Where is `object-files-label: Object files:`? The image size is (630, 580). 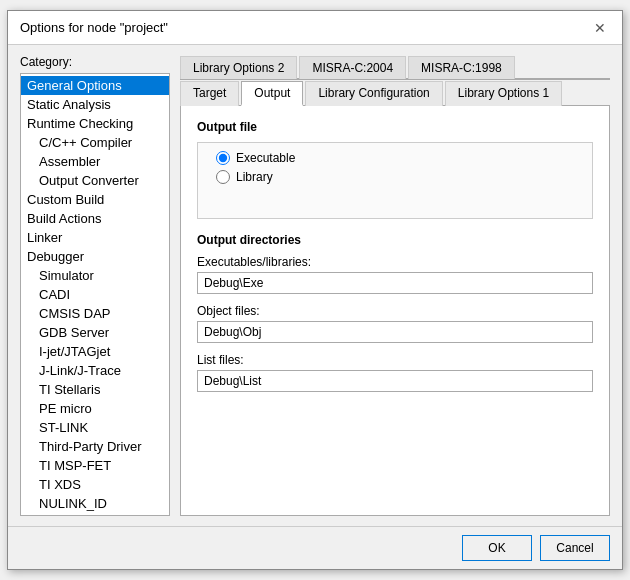 object-files-label: Object files: is located at coordinates (395, 311).